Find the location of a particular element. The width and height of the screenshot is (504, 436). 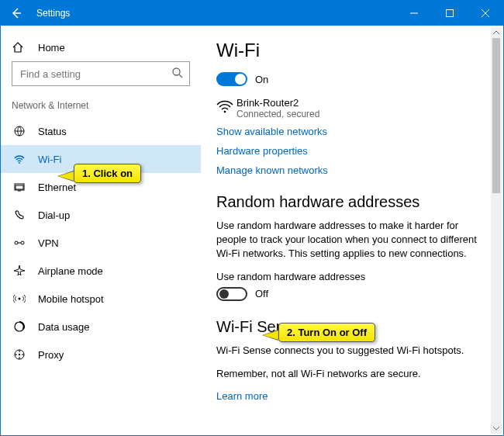

sidebar-item-label: Mobile hotspot is located at coordinates (71, 299).